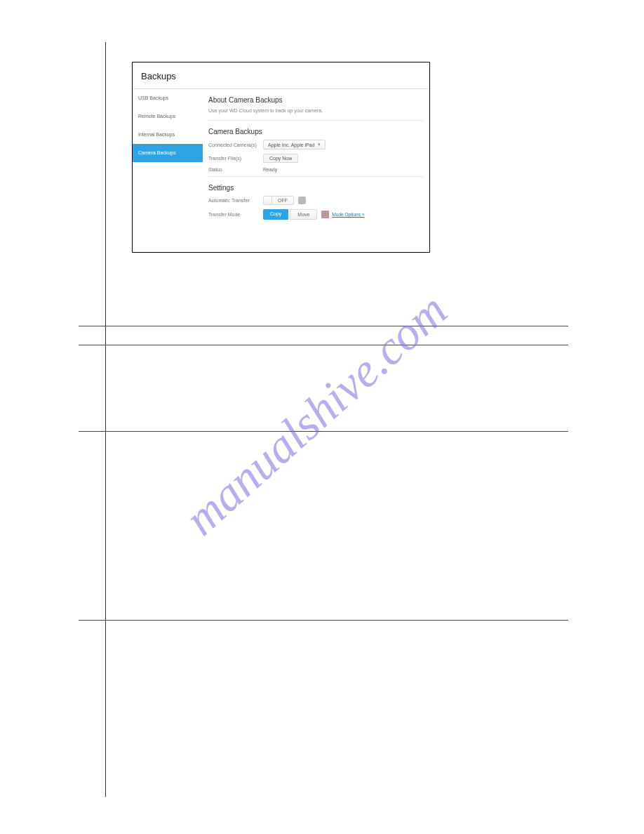  Describe the element at coordinates (236, 159) in the screenshot. I see `transfer-files-label: Transfer File(s)` at that location.